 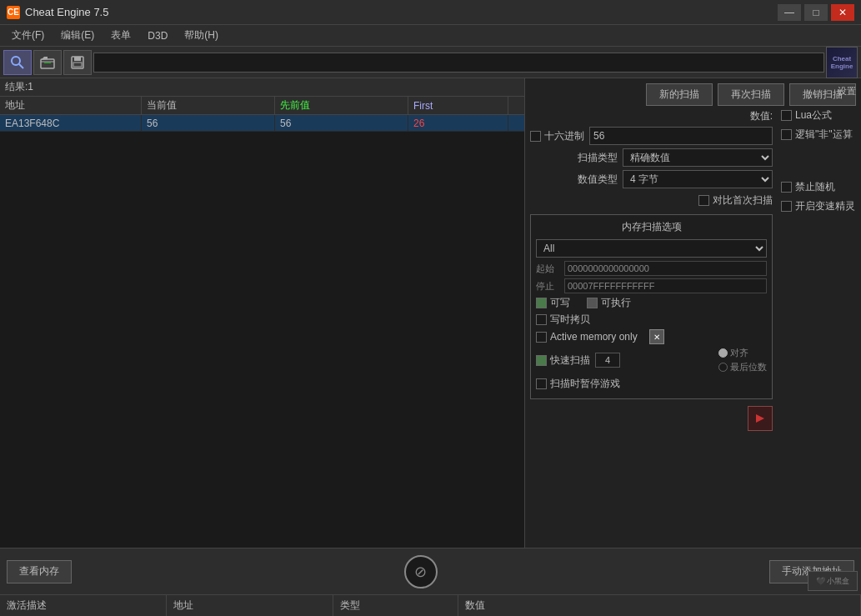 I want to click on executable-label: 可执行, so click(x=616, y=303).